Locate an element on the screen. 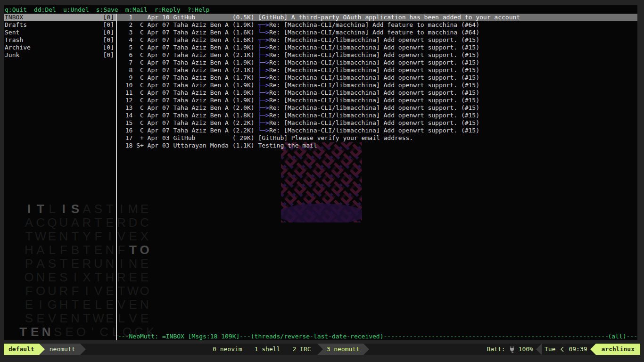 This screenshot has height=362, width=644. mail-subject: [GitHub] A third-party OAuth application… is located at coordinates (389, 17).